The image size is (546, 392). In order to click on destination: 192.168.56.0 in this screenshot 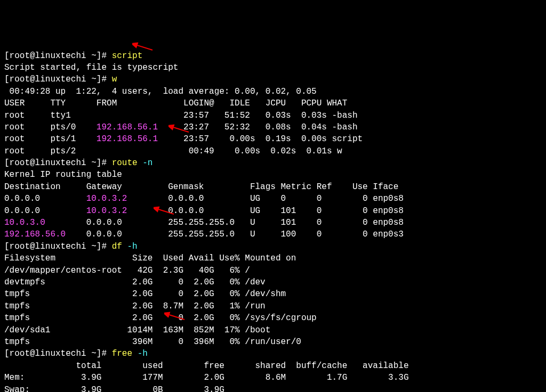, I will do `click(35, 234)`.